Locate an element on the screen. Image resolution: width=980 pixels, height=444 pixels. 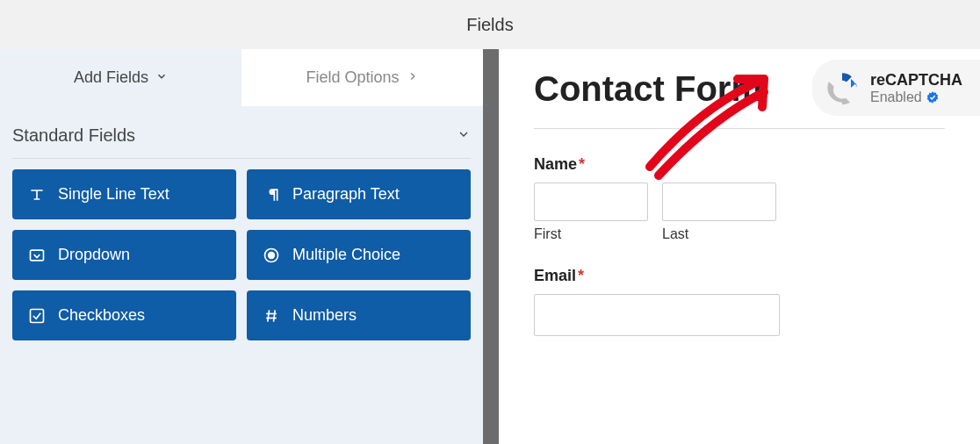
verified-icon is located at coordinates (933, 97).